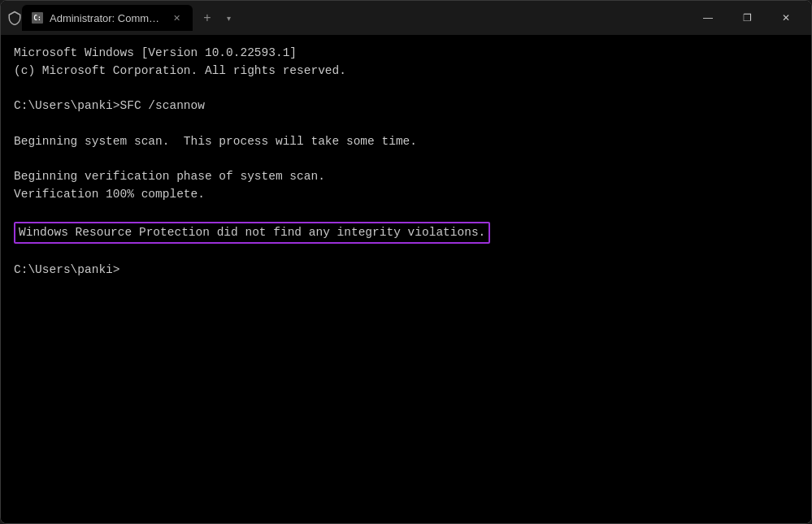 The width and height of the screenshot is (812, 524). Describe the element at coordinates (176, 18) in the screenshot. I see `tab-close-button: ✕` at that location.